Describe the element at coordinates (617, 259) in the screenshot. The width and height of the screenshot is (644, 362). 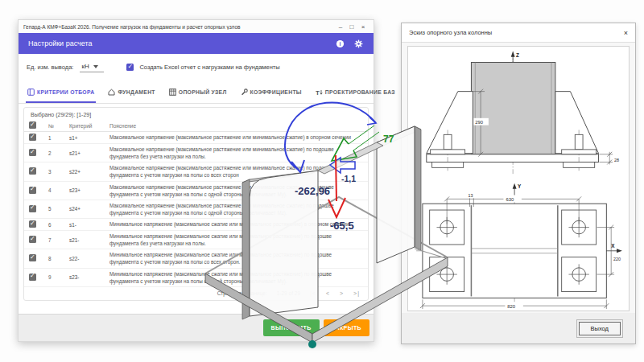
I see `svg-text: 220` at that location.